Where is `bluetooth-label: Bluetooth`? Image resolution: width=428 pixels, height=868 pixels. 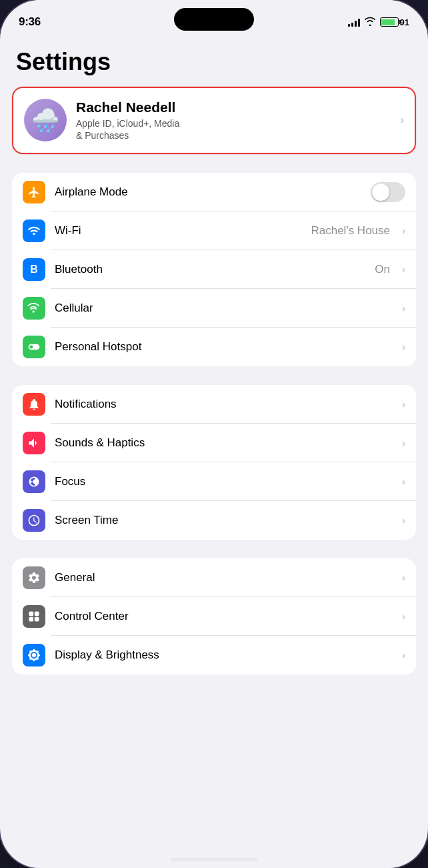 bluetooth-label: Bluetooth is located at coordinates (210, 270).